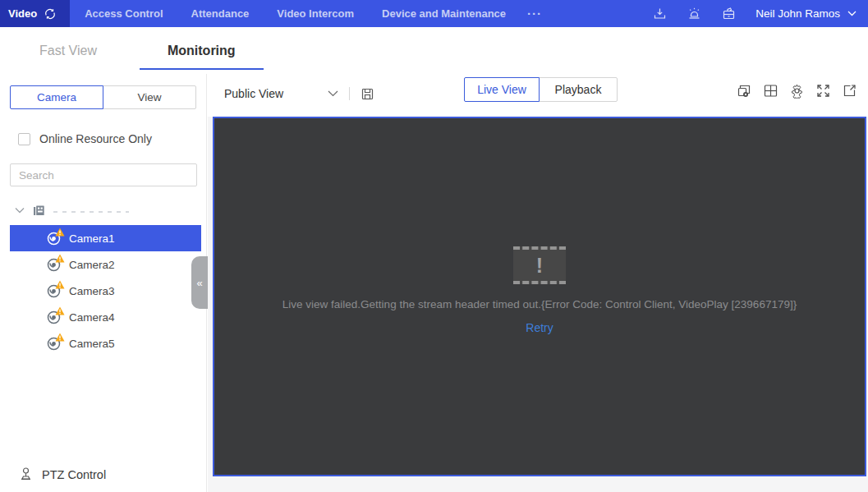 The image size is (868, 492). I want to click on camera-tree: Camera1 Camera2, so click(103, 278).